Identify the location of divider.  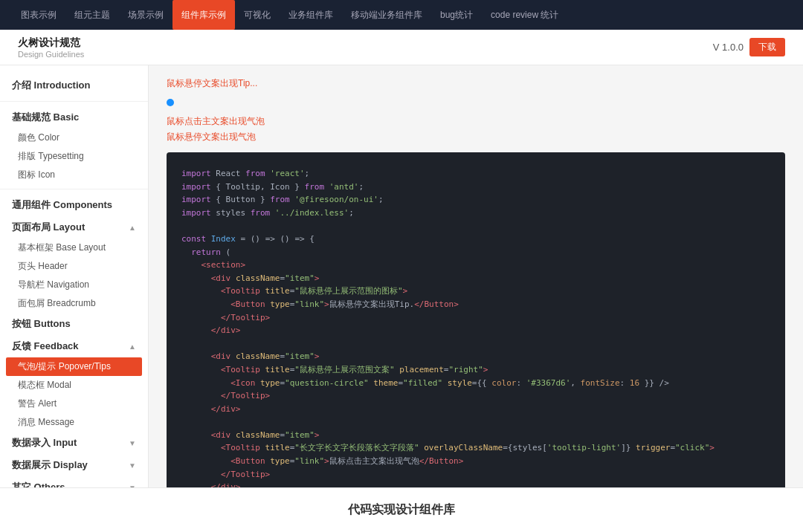
(74, 101).